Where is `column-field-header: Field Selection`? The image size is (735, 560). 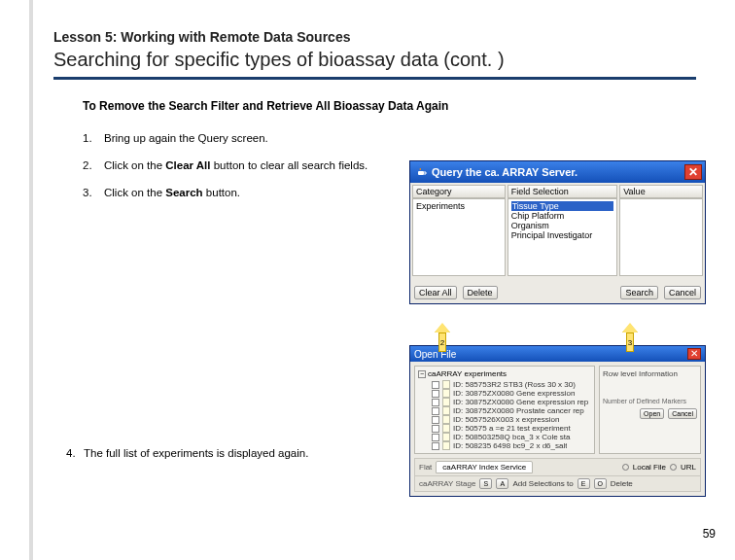
column-field-header: Field Selection is located at coordinates (563, 192).